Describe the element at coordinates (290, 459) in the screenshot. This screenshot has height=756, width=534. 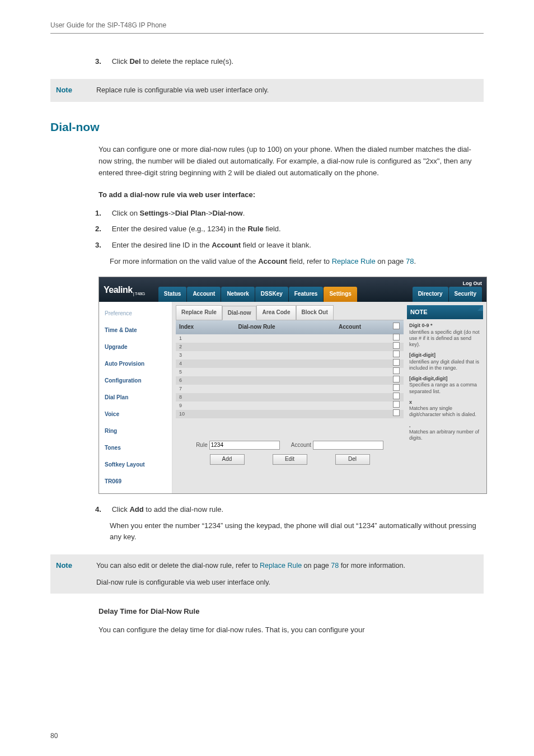
I see `edit-button: Edit` at that location.